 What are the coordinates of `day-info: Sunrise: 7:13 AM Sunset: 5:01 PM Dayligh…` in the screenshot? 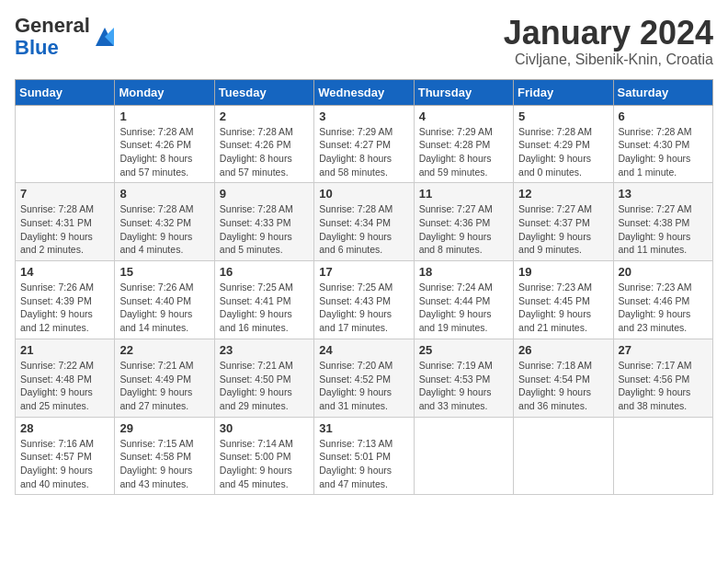 It's located at (364, 464).